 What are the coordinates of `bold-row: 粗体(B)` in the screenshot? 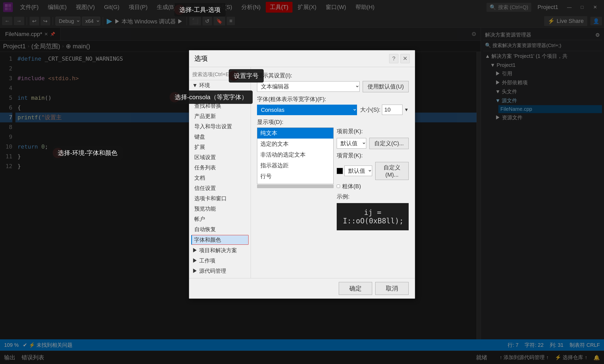 It's located at (373, 186).